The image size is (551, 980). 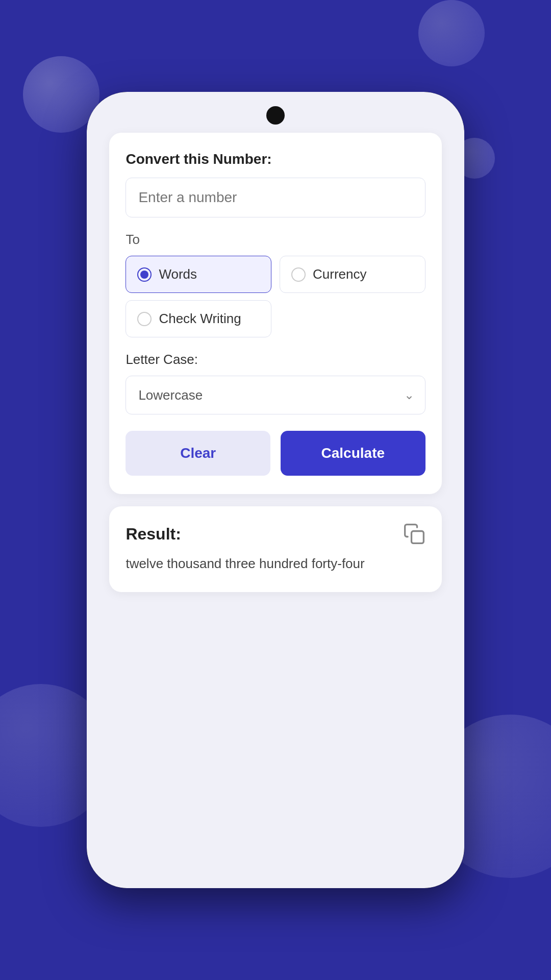 I want to click on letter-case-label: Letter Case:, so click(x=276, y=359).